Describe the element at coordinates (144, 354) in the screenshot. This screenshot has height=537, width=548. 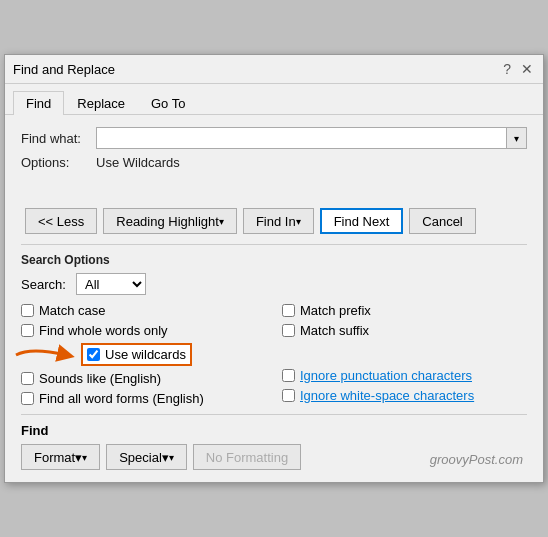
I see `checkboxes-left: Match case Find whole words only` at that location.